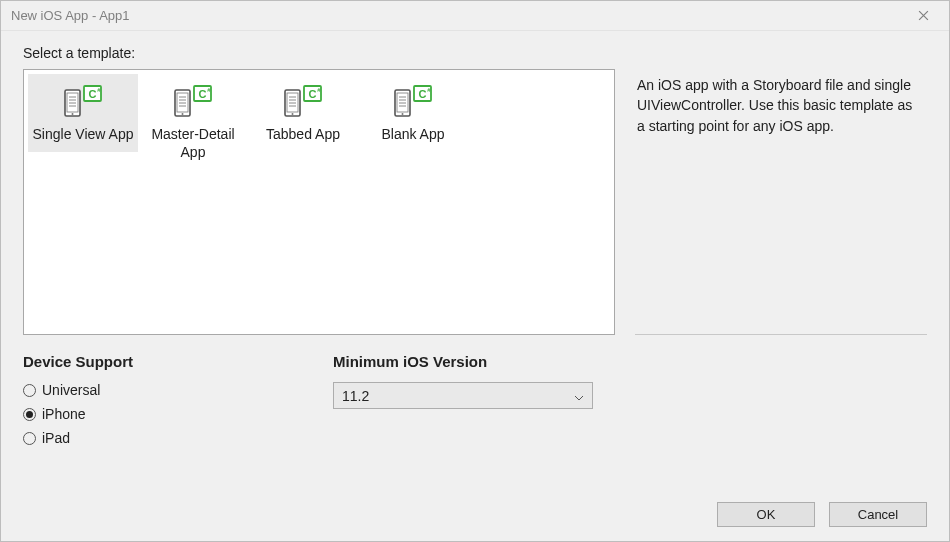 Image resolution: width=950 pixels, height=542 pixels. I want to click on ok-button-label: OK, so click(766, 514).